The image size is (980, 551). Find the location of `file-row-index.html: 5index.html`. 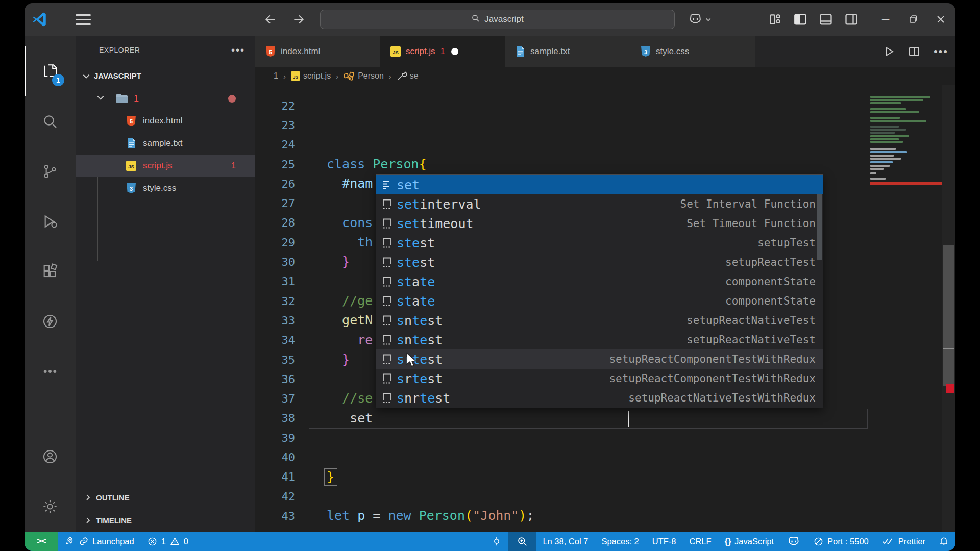

file-row-index.html: 5index.html is located at coordinates (165, 121).